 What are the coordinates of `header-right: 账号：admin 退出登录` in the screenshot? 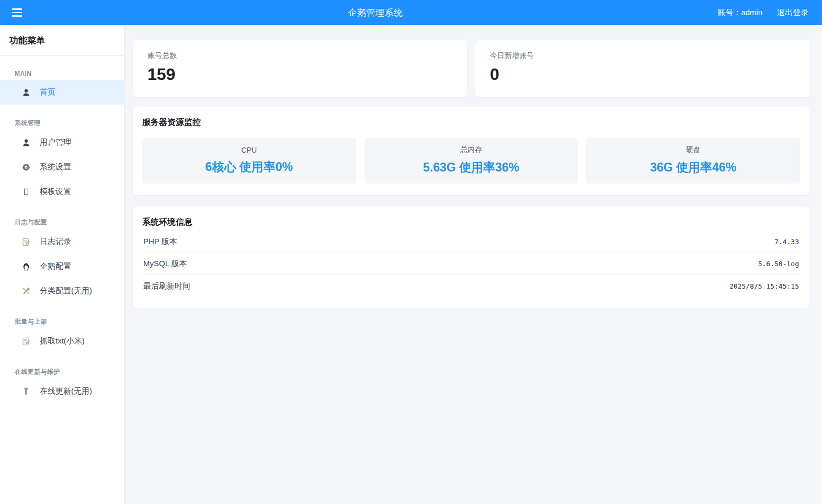 It's located at (770, 13).